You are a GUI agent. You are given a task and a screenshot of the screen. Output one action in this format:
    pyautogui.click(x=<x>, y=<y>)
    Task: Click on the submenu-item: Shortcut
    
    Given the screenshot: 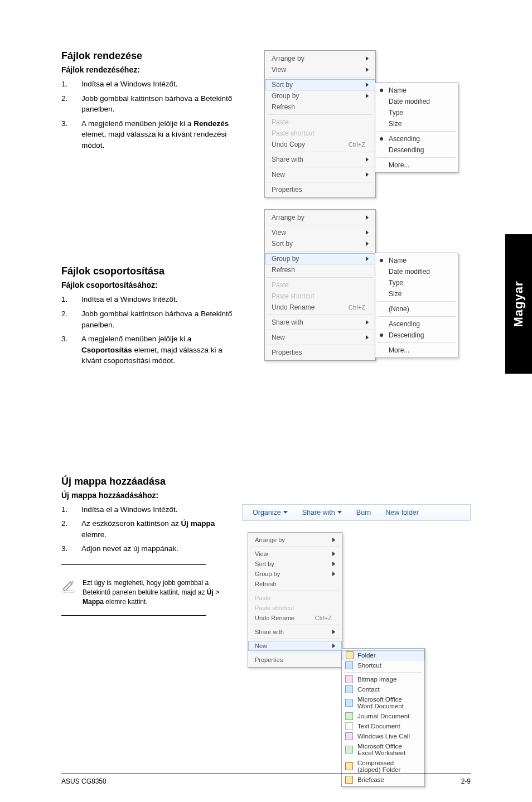 What is the action you would take?
    pyautogui.click(x=383, y=665)
    